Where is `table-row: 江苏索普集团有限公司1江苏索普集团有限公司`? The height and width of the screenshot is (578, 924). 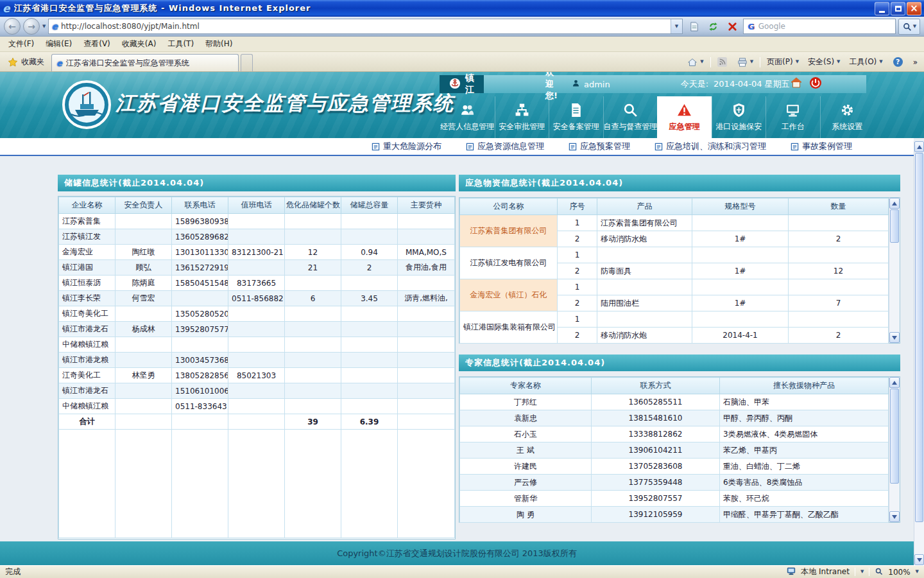
table-row: 江苏索普集团有限公司1江苏索普集团有限公司 is located at coordinates (674, 223).